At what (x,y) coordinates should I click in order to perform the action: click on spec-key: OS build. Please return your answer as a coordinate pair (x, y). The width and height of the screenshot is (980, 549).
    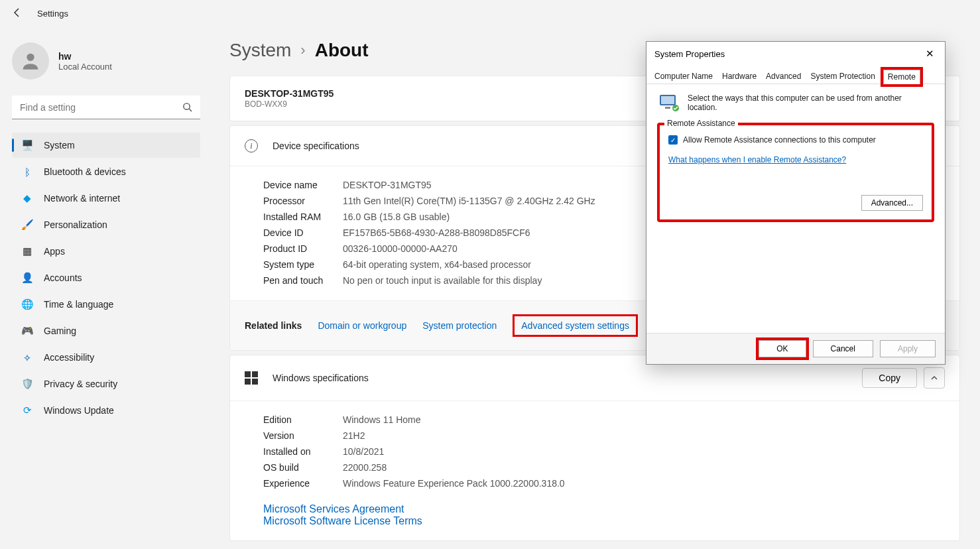
    Looking at the image, I should click on (303, 467).